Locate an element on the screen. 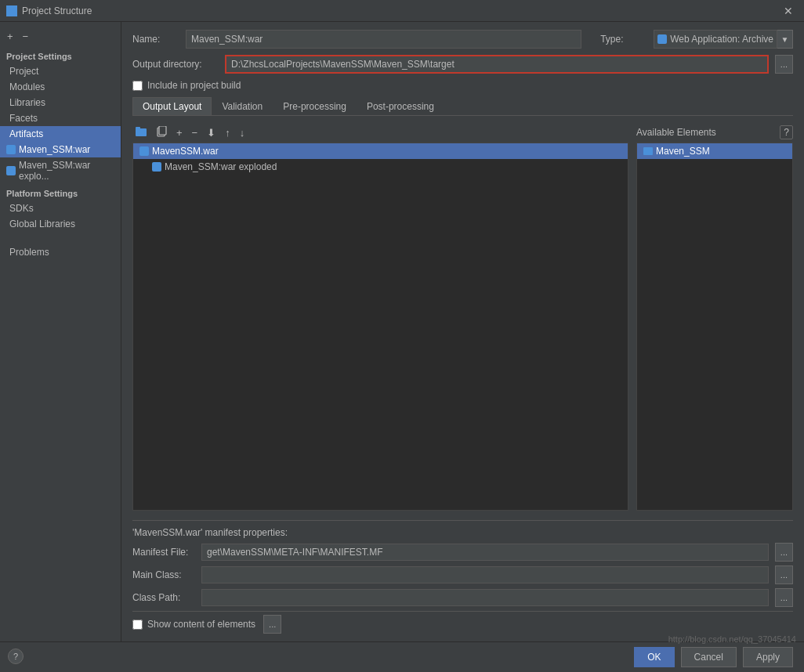  show-content-row: Show content of elements ... is located at coordinates (462, 624).